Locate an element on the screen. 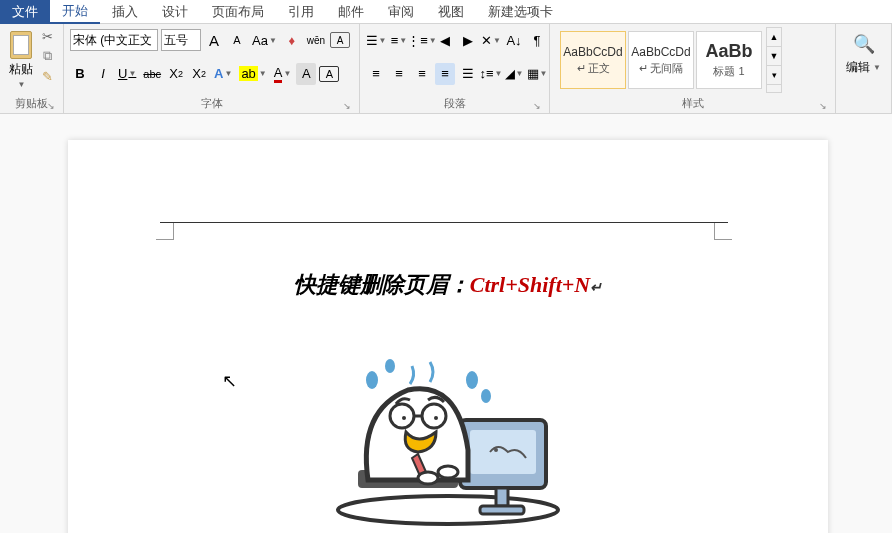 This screenshot has width=892, height=533. group-label-paragraph: 段落↘ is located at coordinates (454, 104).